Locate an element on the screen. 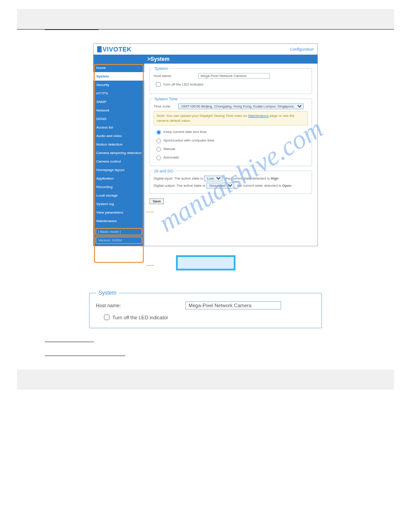  nav-camera-control: Camera control is located at coordinates (119, 161).